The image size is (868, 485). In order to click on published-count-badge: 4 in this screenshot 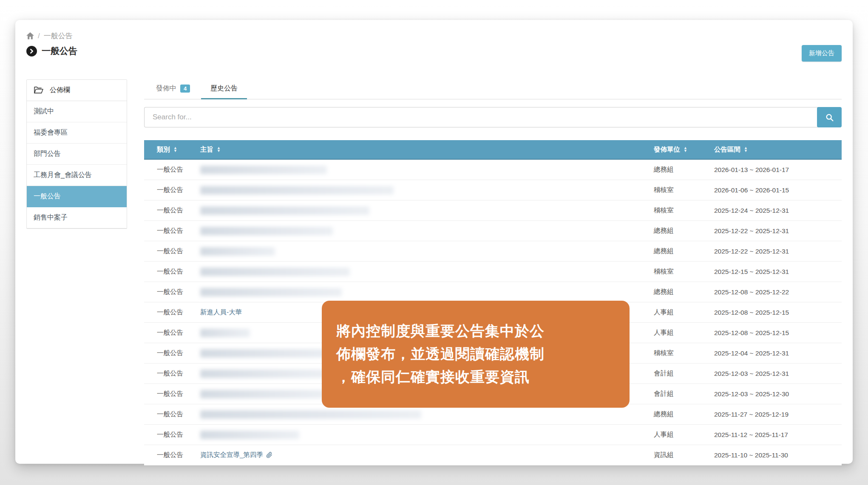, I will do `click(185, 88)`.